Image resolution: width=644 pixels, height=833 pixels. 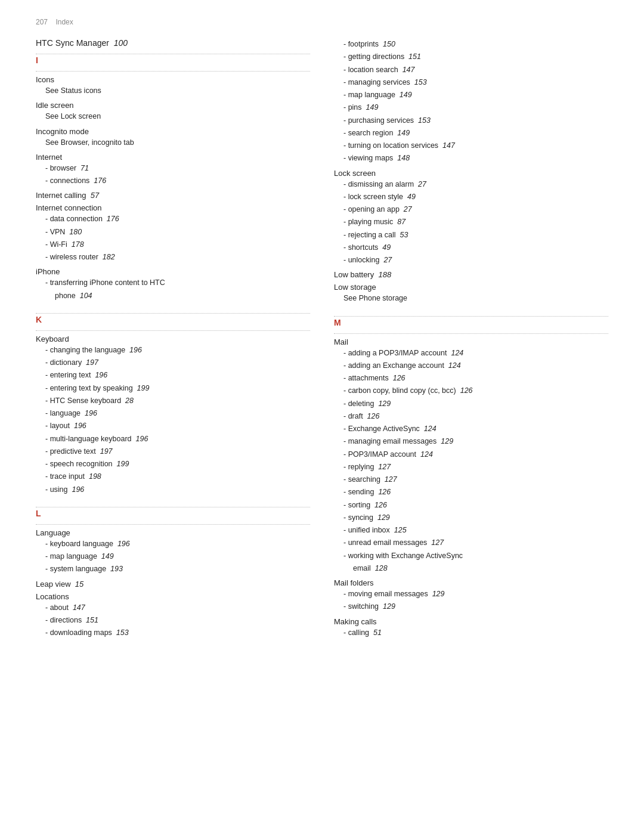 What do you see at coordinates (471, 222) in the screenshot?
I see `entry-lock-music: - playing music 87` at bounding box center [471, 222].